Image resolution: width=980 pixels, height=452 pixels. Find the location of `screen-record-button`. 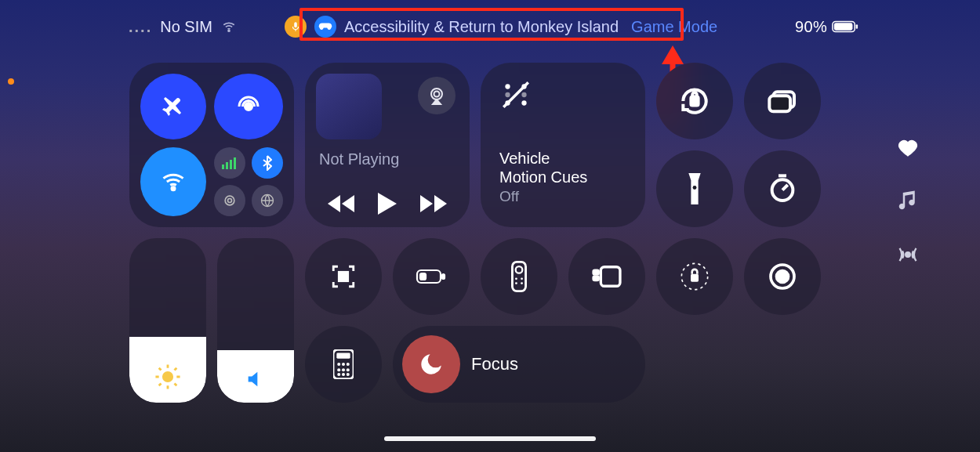

screen-record-button is located at coordinates (782, 277).